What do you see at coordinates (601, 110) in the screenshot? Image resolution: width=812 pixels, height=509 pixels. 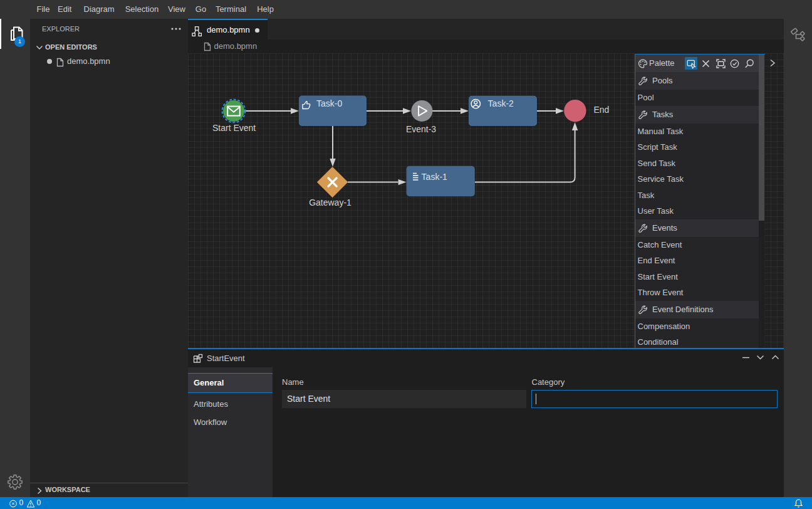 I see `svg-text: End` at bounding box center [601, 110].